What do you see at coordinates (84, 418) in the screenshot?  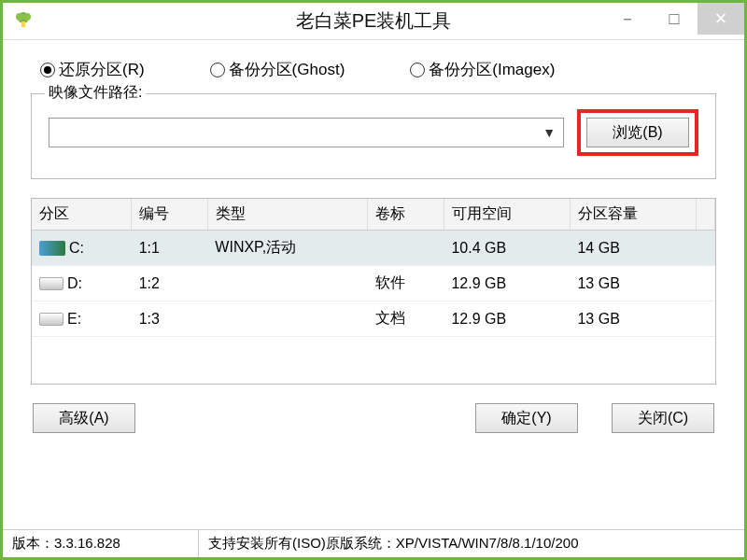 I see `advanced-button: 高级(A)` at bounding box center [84, 418].